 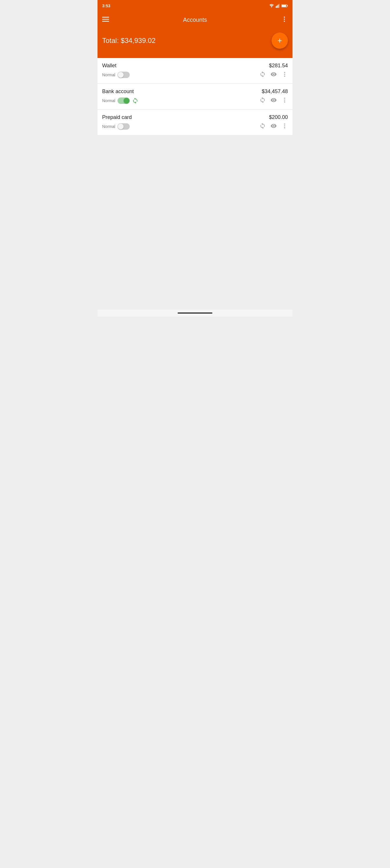 What do you see at coordinates (284, 127) in the screenshot?
I see `more-button-prepaid` at bounding box center [284, 127].